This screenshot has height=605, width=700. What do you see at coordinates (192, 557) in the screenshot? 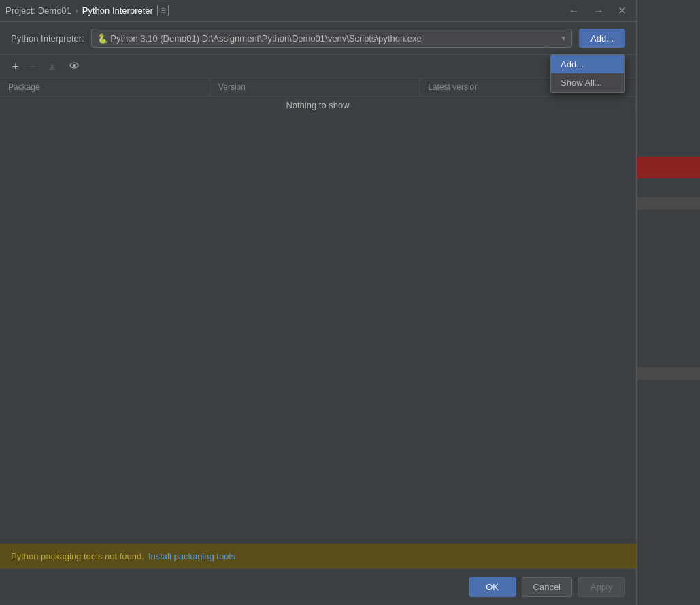
I see `install-packaging-tools-link: Install packaging tools` at bounding box center [192, 557].